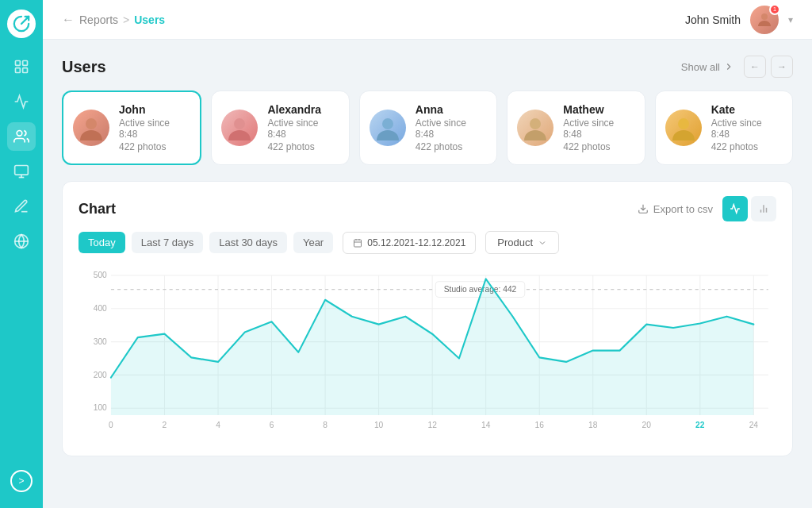  What do you see at coordinates (21, 254) in the screenshot?
I see `sidebar: >` at bounding box center [21, 254].